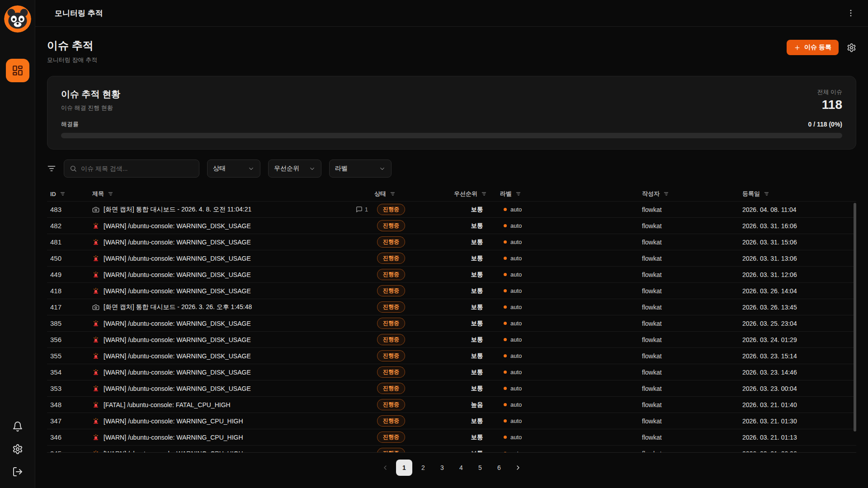  What do you see at coordinates (452, 307) in the screenshot?
I see `issue-table-row: 417 [화면 캡처] 통합 대시보드 - 2026. 3. 26. 오후 1:…` at bounding box center [452, 307].